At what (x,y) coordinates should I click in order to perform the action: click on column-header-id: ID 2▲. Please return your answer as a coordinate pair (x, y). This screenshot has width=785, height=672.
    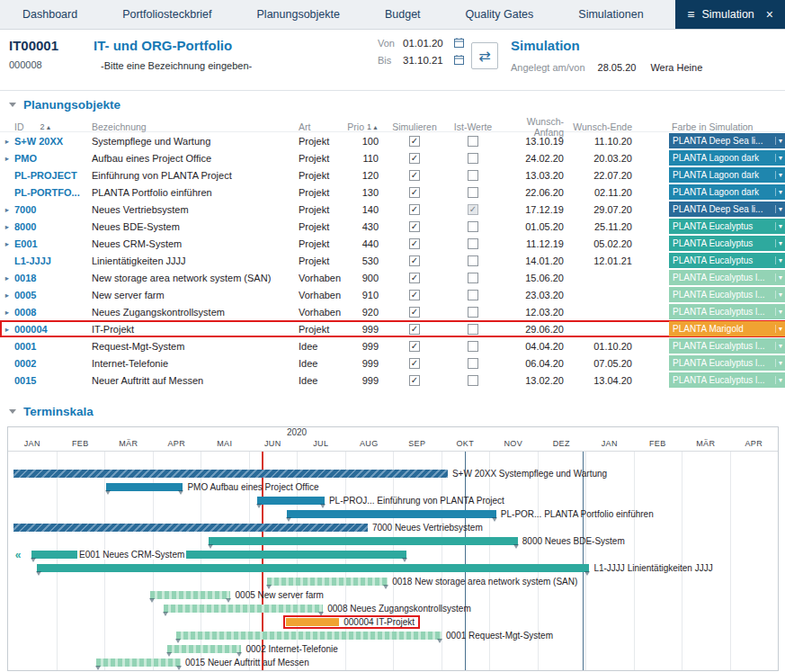
    Looking at the image, I should click on (53, 127).